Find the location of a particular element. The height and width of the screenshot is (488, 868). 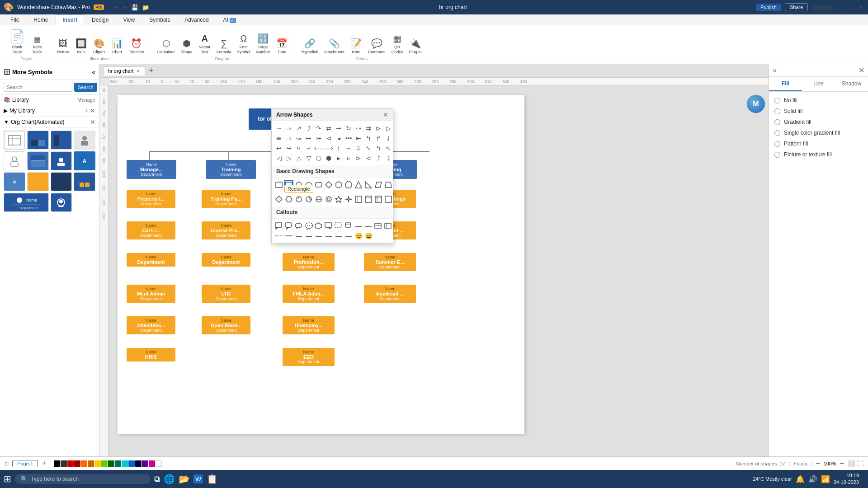

shape-thumb-13: NameDepartment is located at coordinates (26, 202).